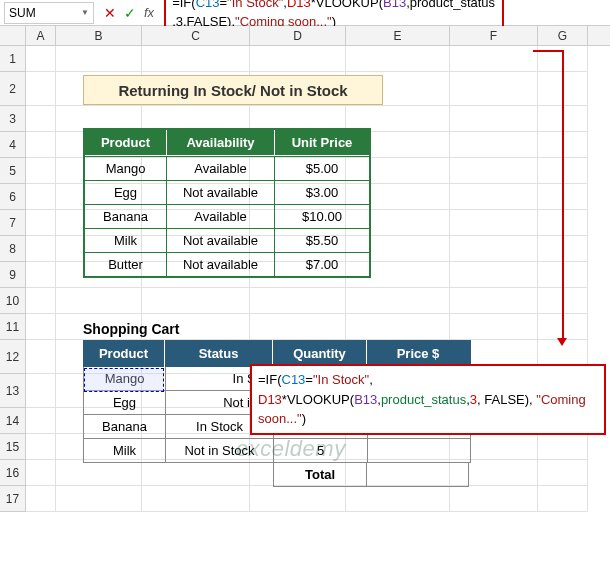 This screenshot has height=566, width=610. Describe the element at coordinates (428, 400) in the screenshot. I see `formula-tooltip: =IF(C13="In Stock", D13*VLOOKUP(B13,prod…` at that location.